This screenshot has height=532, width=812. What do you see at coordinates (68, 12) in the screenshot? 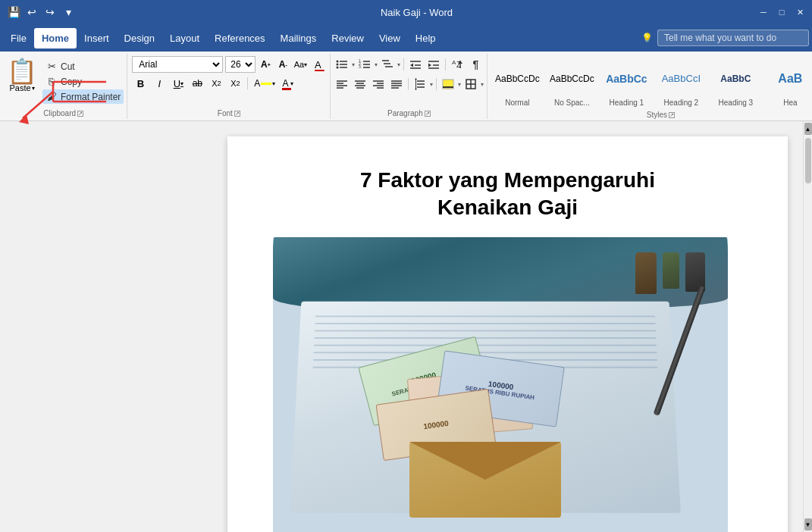
I see `customize-quick-access-icon: ▾` at bounding box center [68, 12].